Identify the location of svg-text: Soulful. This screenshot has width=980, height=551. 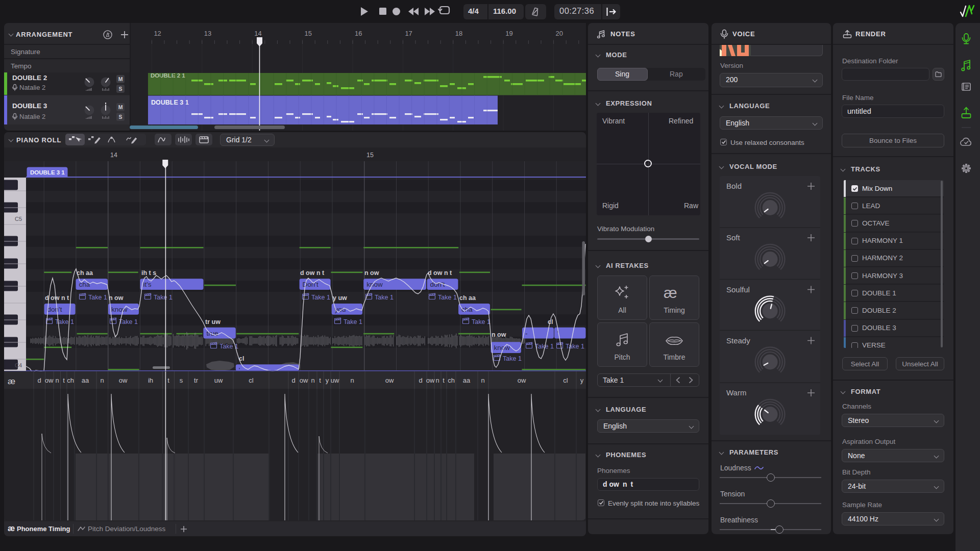
(738, 290).